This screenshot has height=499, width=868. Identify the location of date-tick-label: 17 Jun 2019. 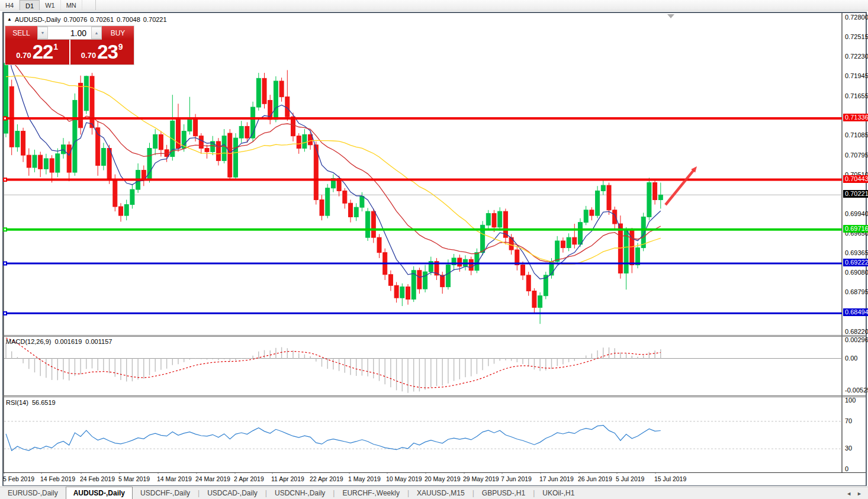
(557, 479).